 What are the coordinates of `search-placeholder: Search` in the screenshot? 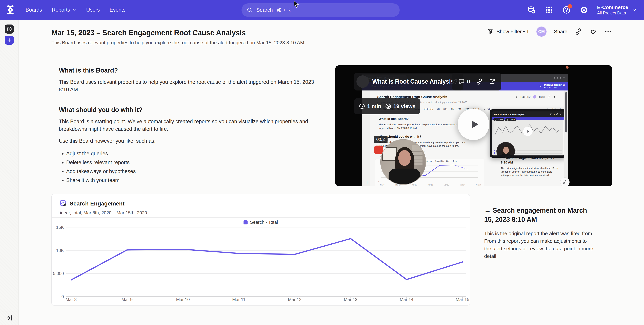 It's located at (264, 10).